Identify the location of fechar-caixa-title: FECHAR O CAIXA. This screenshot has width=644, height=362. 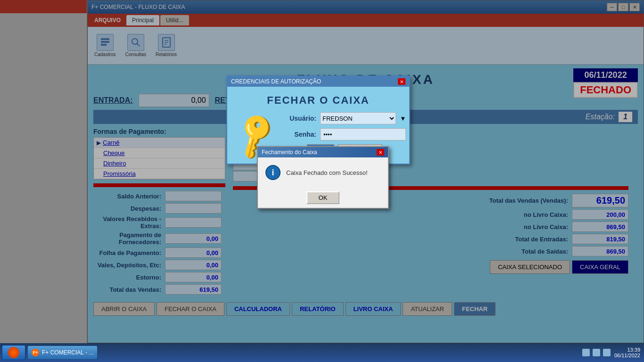
(318, 100).